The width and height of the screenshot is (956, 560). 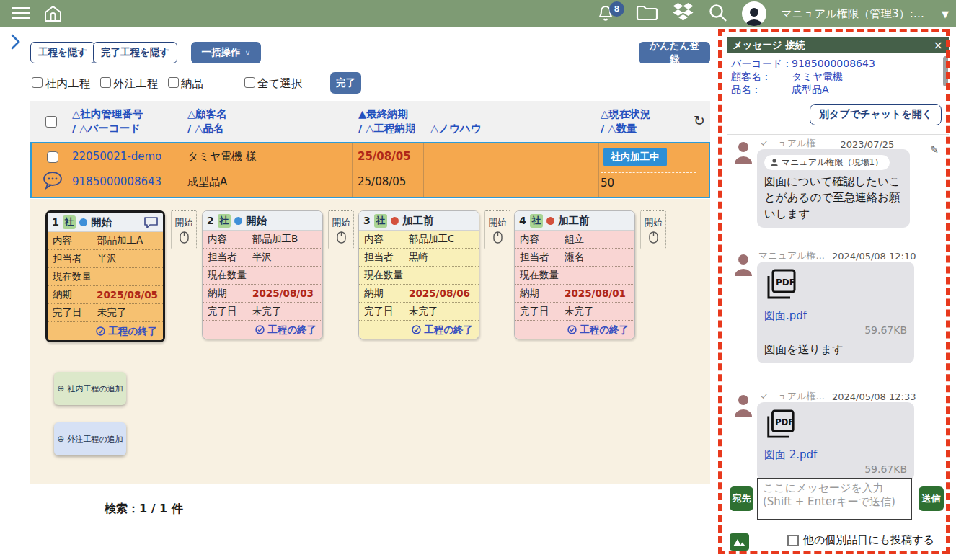 I want to click on card-label-due: 納期, so click(x=75, y=295).